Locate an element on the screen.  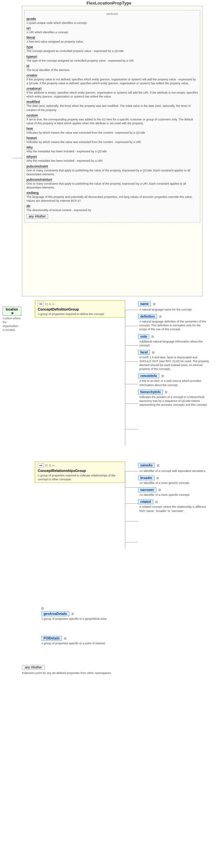
attr-whyuri: whyuri Why the metadata has been include… is located at coordinates (112, 159).